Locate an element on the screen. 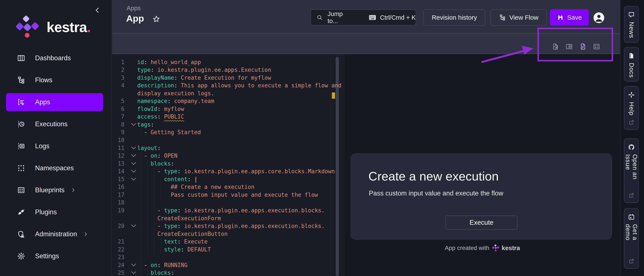  code-line: 19- type: io.kestra.plugin.ee.apps.execu… is located at coordinates (228, 210).